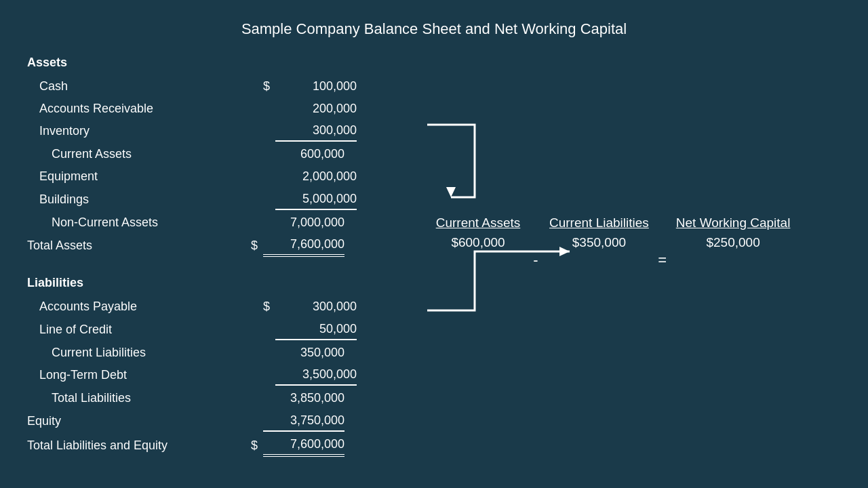  Describe the element at coordinates (599, 232) in the screenshot. I see `current-liabilities-nwc-col: Current Liabilities $350,000` at that location.